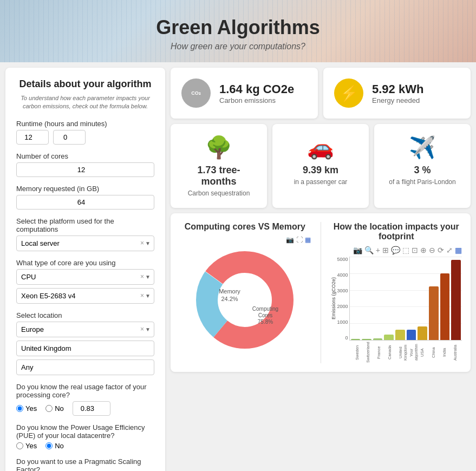 This screenshot has width=476, height=471. Describe the element at coordinates (86, 329) in the screenshot. I see `location-continent-select: Europe North America Asia` at that location.